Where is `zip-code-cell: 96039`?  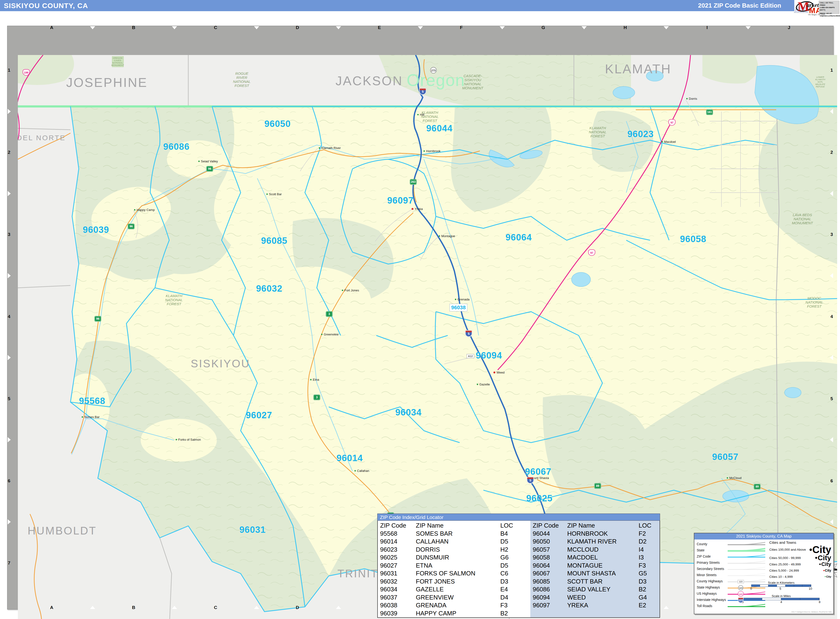 zip-code-cell: 96039 is located at coordinates (398, 613).